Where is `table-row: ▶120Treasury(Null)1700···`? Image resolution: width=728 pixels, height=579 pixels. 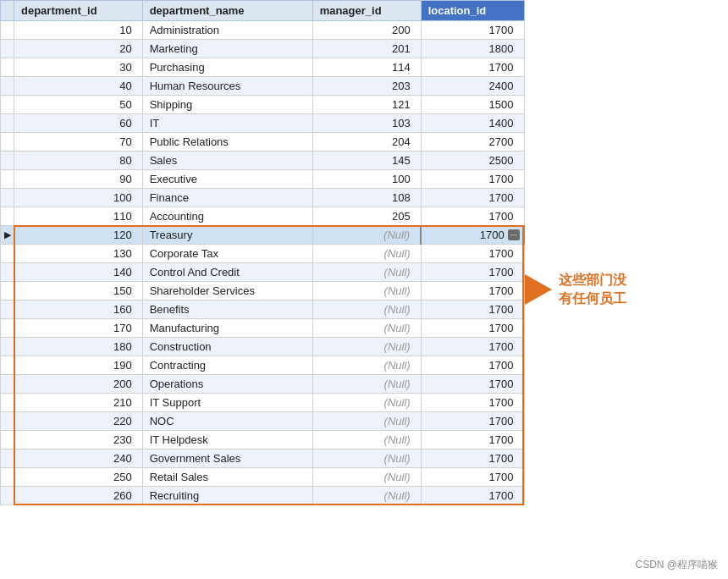
table-row: ▶120Treasury(Null)1700··· is located at coordinates (262, 235).